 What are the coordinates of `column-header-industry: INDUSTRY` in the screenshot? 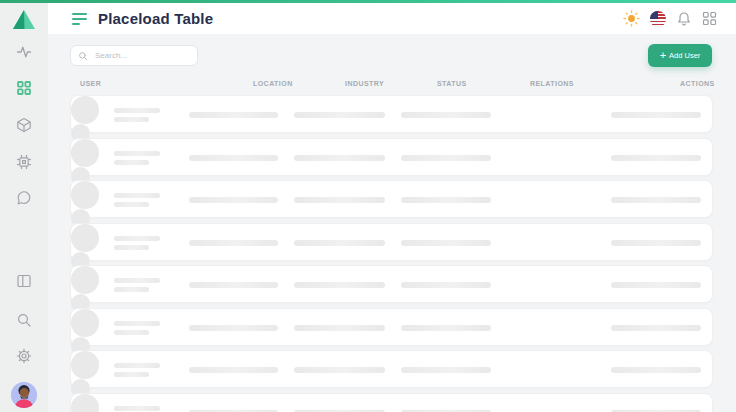 It's located at (364, 84).